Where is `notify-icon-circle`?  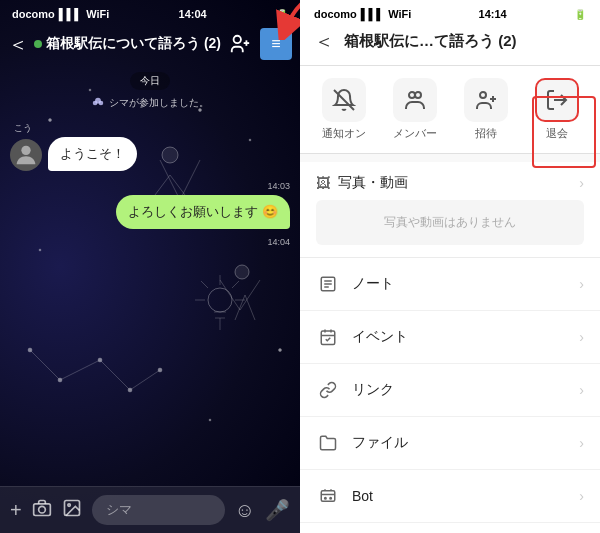 notify-icon-circle is located at coordinates (344, 100).